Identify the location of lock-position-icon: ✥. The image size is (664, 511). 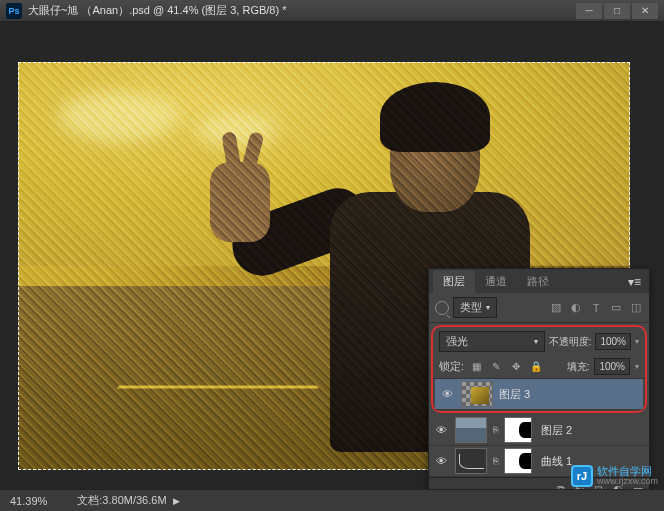
(516, 367).